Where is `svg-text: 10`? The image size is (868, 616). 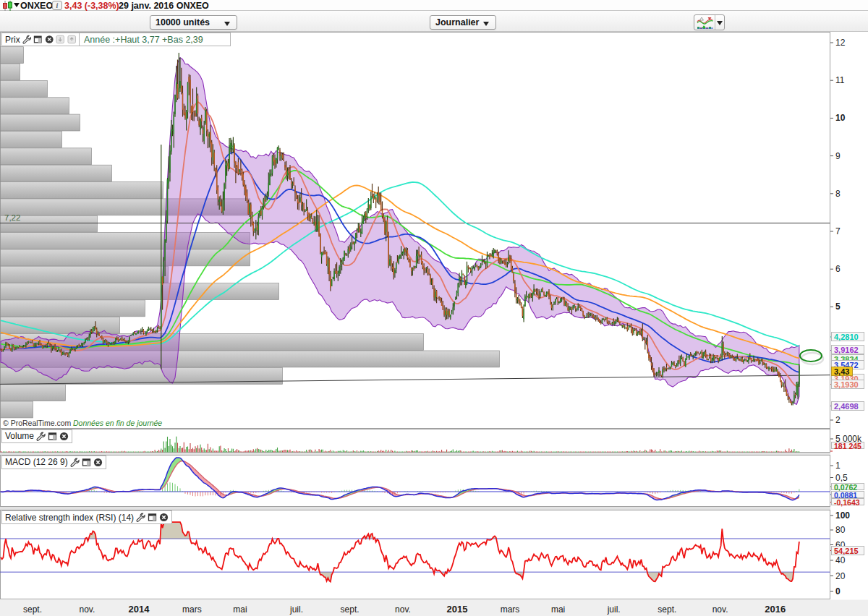 svg-text: 10 is located at coordinates (841, 118).